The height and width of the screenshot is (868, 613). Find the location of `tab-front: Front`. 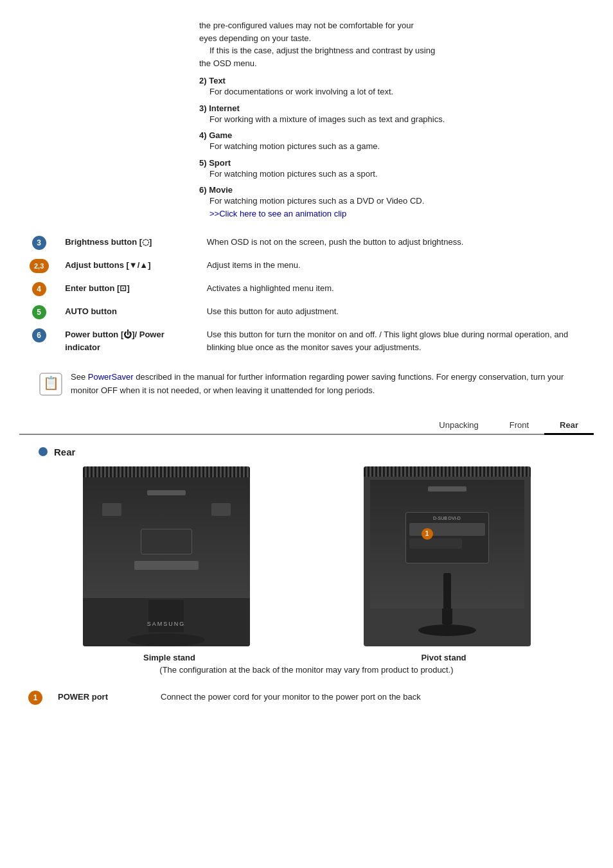

tab-front: Front is located at coordinates (519, 425).